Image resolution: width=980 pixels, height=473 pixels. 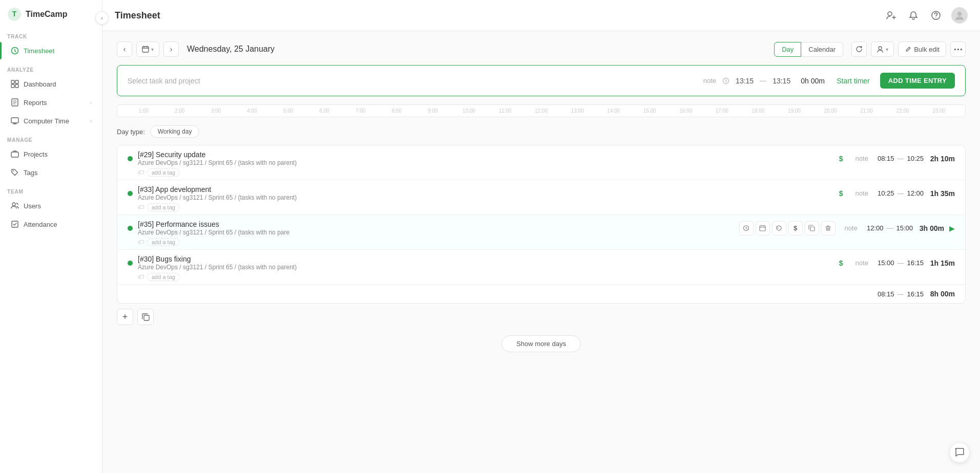 What do you see at coordinates (889, 228) in the screenshot?
I see `dash-3: —` at bounding box center [889, 228].